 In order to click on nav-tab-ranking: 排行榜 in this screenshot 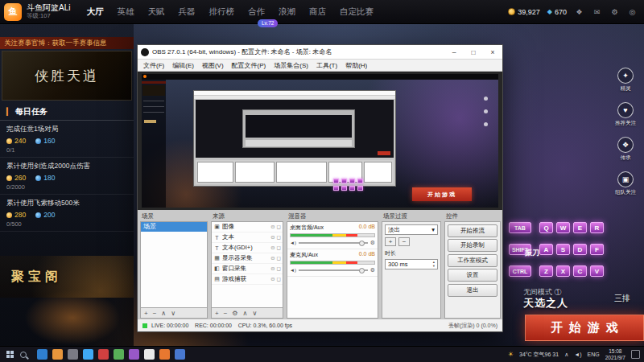, I will do `click(221, 12)`.